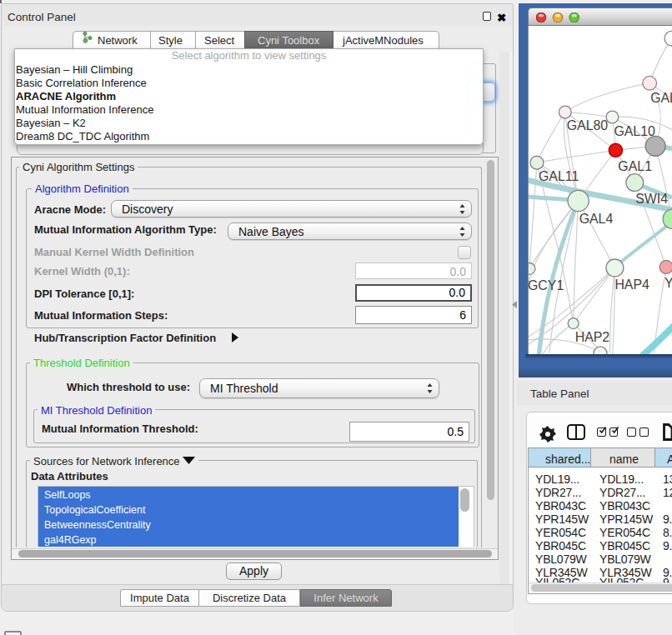 The width and height of the screenshot is (672, 635). What do you see at coordinates (593, 337) in the screenshot?
I see `svg-text: HAP2` at bounding box center [593, 337].